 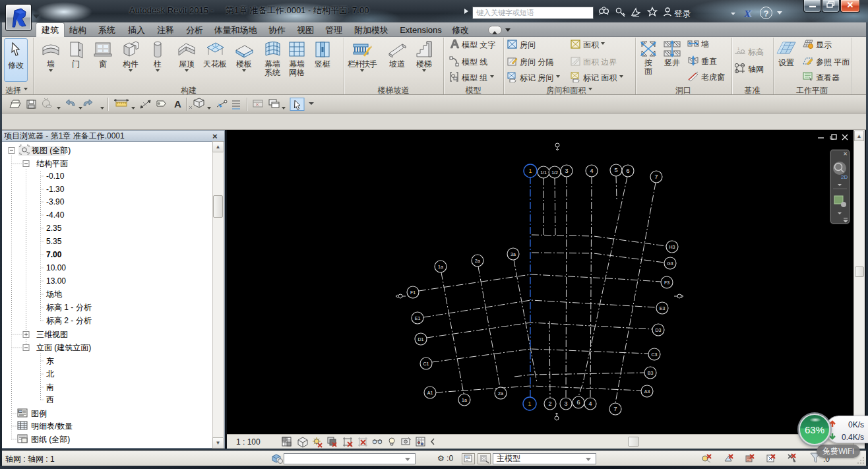 I want to click on svg-text: 2D, so click(x=844, y=177).